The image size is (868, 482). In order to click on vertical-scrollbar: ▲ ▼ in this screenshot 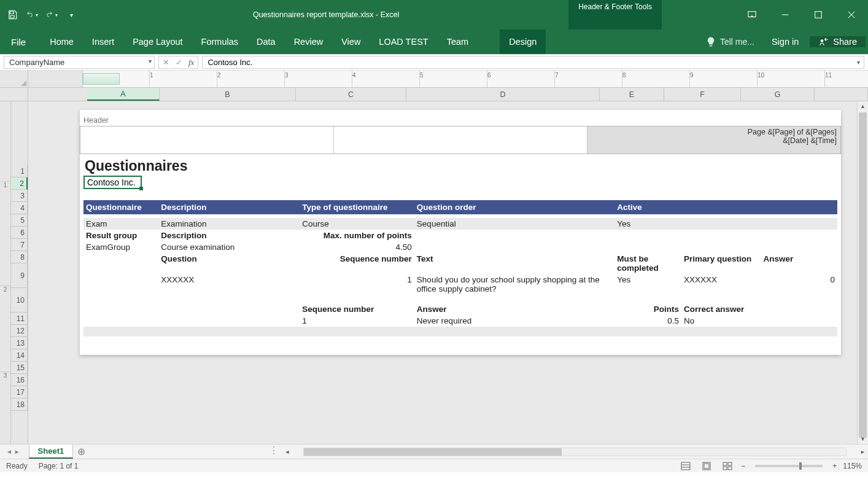, I will do `click(862, 273)`.